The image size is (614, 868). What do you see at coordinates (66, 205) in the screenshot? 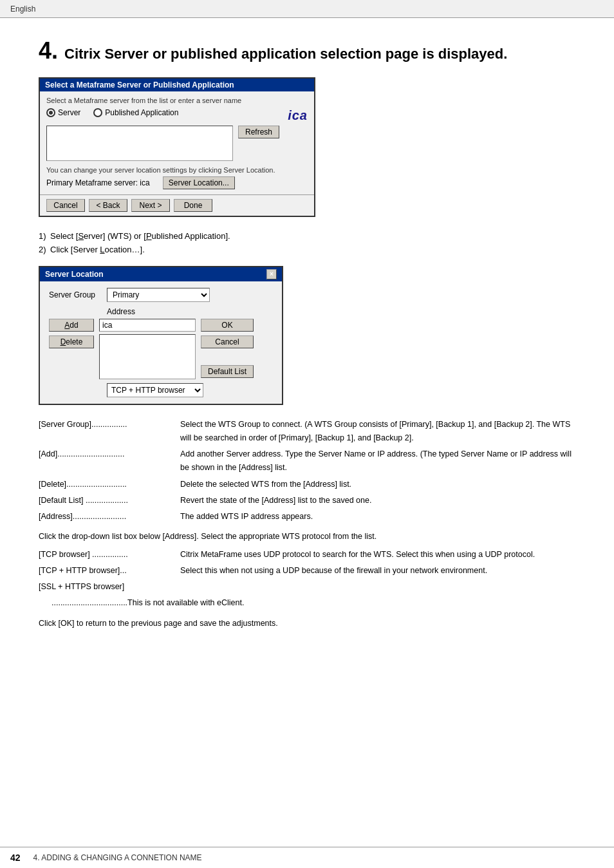
I see `cancel-button: Cancel` at bounding box center [66, 205].